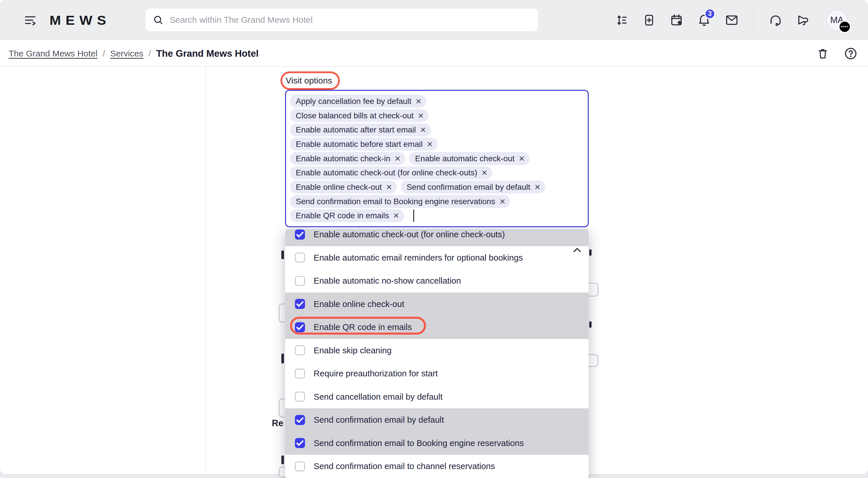 This screenshot has height=478, width=868. What do you see at coordinates (732, 20) in the screenshot?
I see `messages-button` at bounding box center [732, 20].